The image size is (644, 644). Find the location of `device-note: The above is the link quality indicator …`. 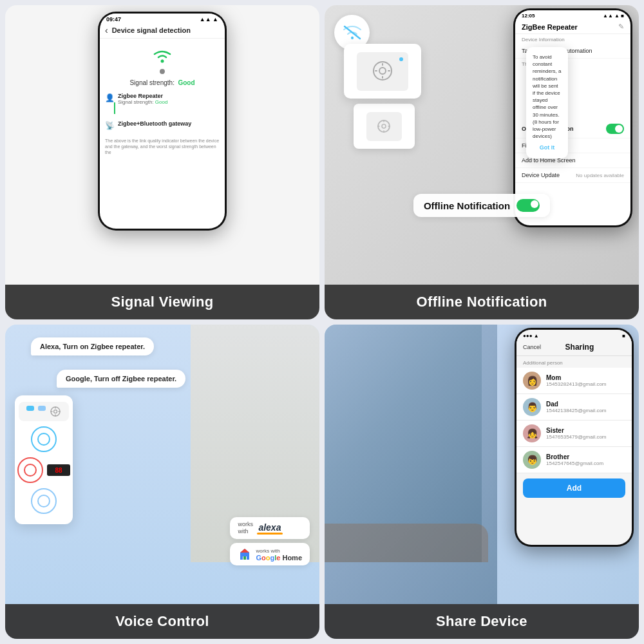

device-note: The above is the link quality indicator … is located at coordinates (162, 147).